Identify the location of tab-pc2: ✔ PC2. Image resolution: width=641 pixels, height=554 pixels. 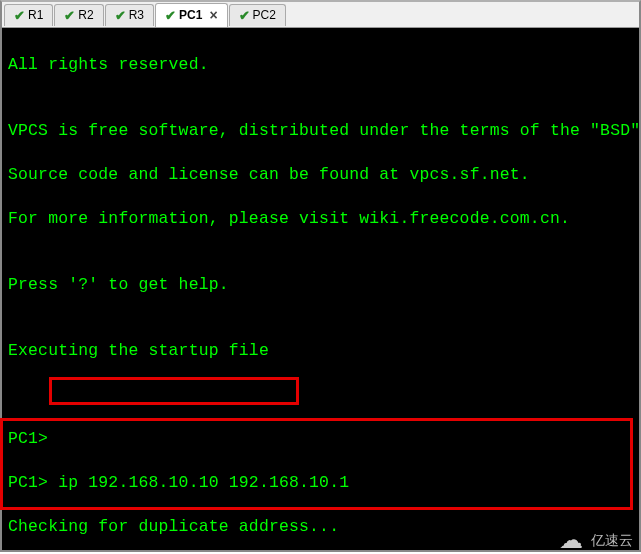
(258, 15).